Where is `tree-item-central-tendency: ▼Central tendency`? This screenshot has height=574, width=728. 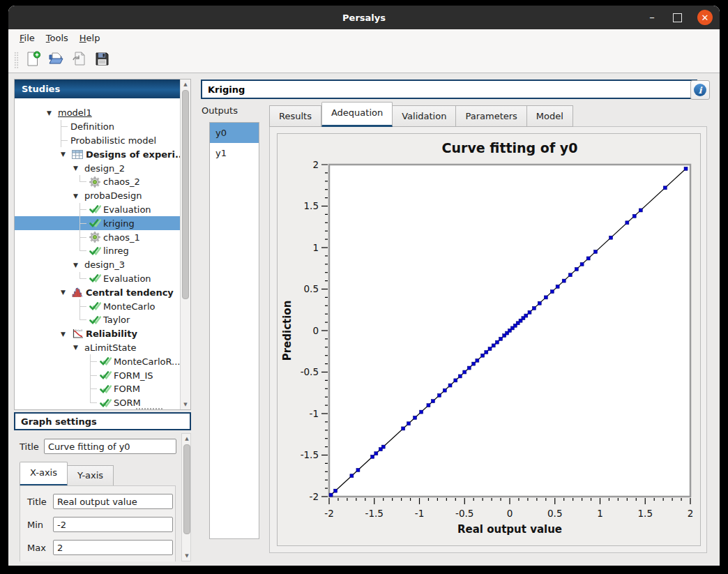
tree-item-central-tendency: ▼Central tendency is located at coordinates (98, 292).